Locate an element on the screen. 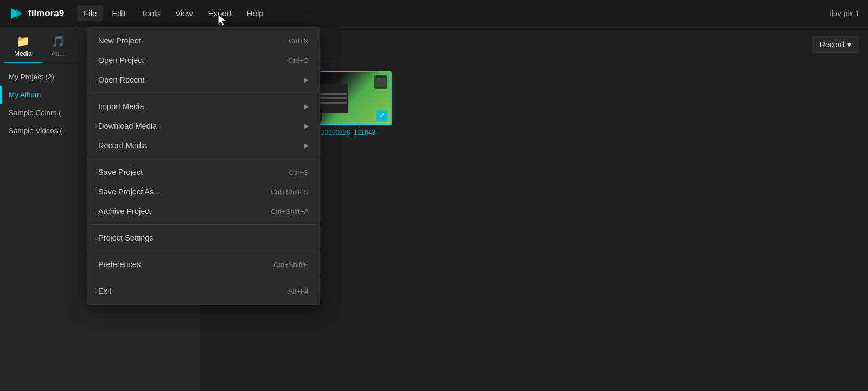 This screenshot has height=391, width=868. menu-project-settings-label: Project Settings is located at coordinates (126, 238).